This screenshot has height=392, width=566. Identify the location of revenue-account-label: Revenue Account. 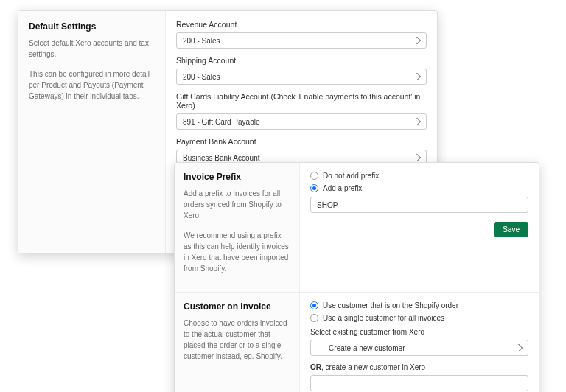
(301, 24).